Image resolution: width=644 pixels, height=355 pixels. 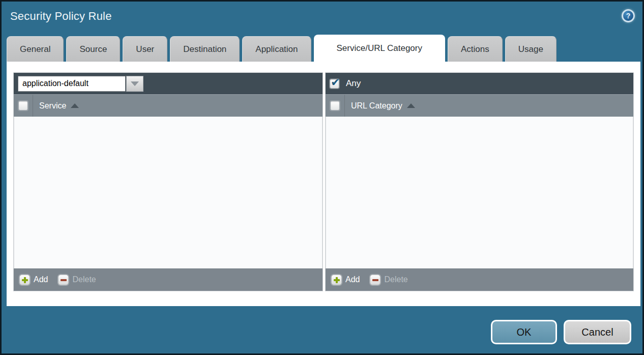 What do you see at coordinates (77, 280) in the screenshot?
I see `delete-service-button: Delete` at bounding box center [77, 280].